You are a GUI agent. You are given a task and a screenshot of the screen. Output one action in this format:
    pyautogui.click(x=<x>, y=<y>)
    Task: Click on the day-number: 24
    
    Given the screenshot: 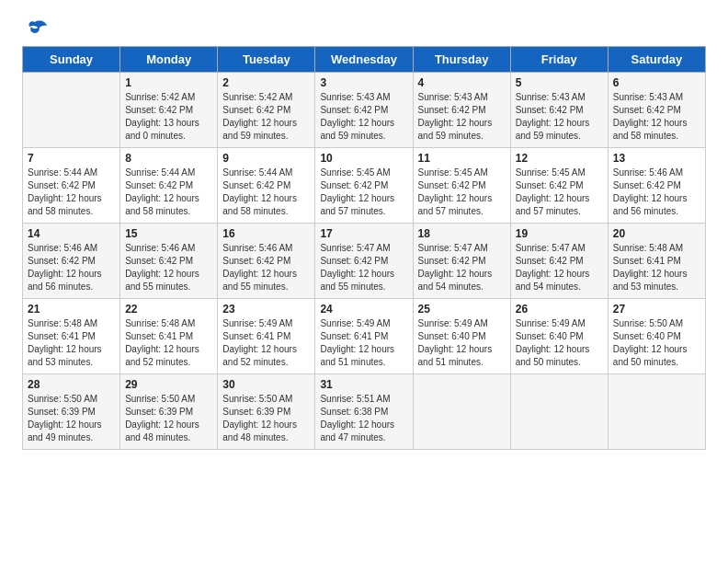 What is the action you would take?
    pyautogui.click(x=364, y=309)
    